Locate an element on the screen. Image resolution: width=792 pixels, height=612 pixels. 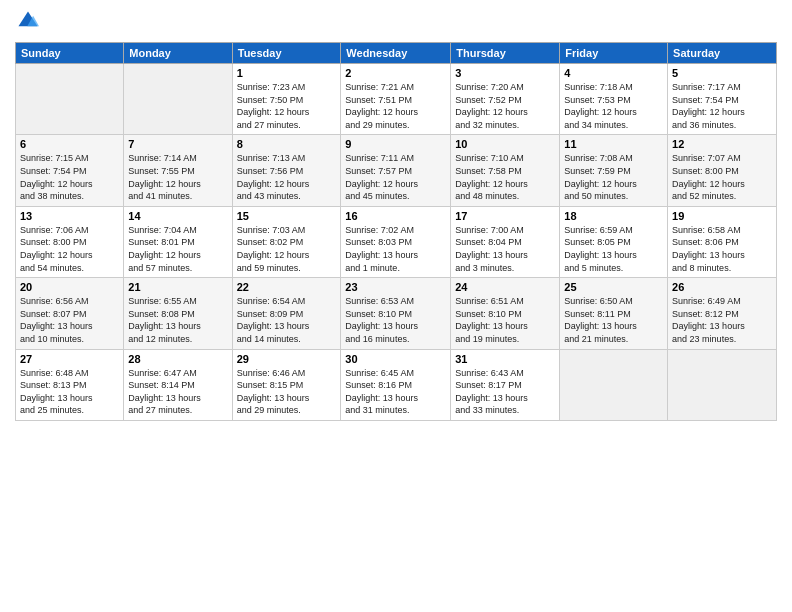
day-number: 10 is located at coordinates (505, 144).